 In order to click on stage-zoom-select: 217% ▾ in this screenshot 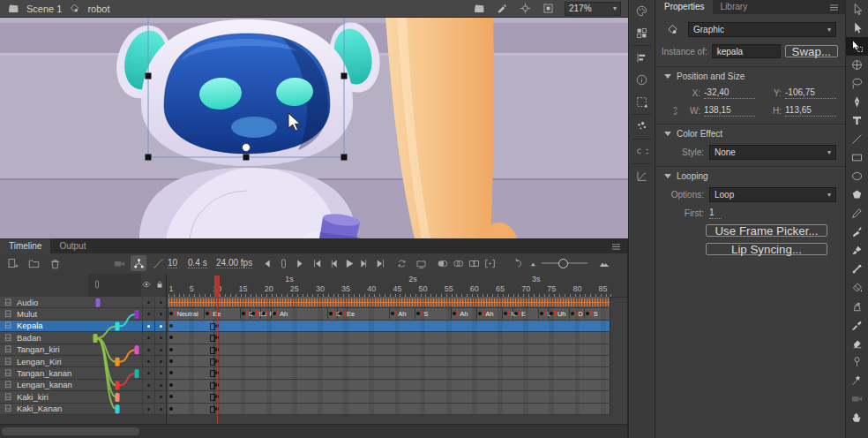, I will do `click(593, 9)`.